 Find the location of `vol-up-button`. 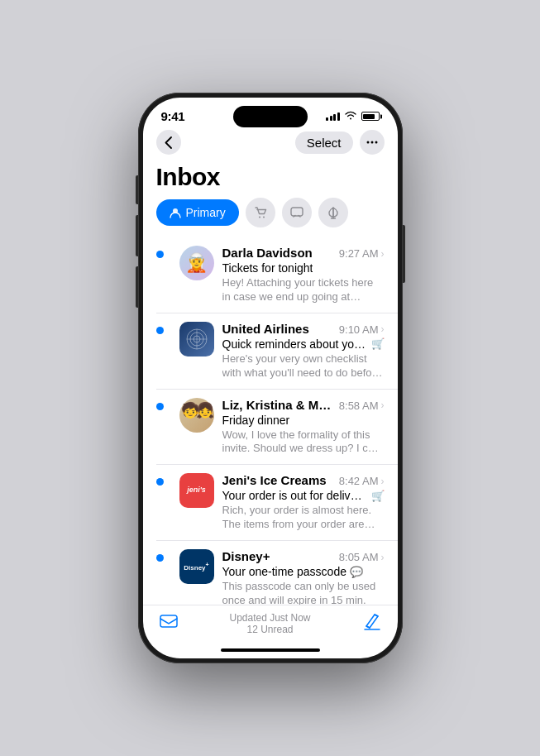

vol-up-button is located at coordinates (137, 236).